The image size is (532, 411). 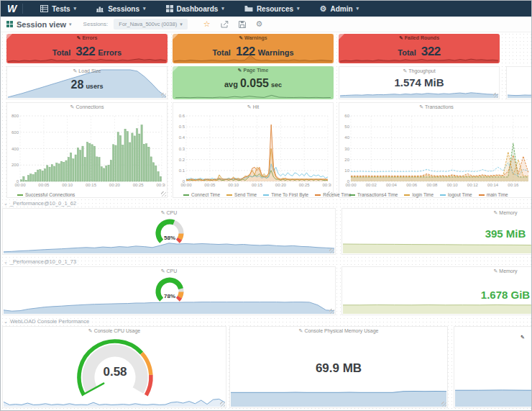 I want to click on nav-item-sessions: Sessions▾, so click(x=121, y=9).